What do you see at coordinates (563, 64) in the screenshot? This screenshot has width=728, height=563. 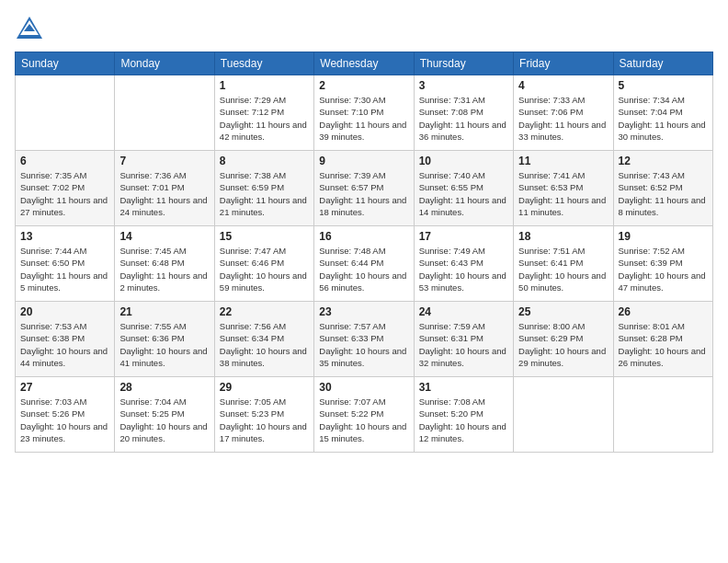 I see `calendar-header-friday: Friday` at bounding box center [563, 64].